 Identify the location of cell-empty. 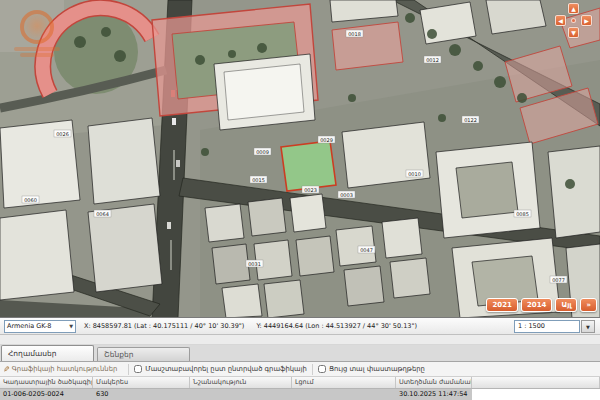
(536, 394).